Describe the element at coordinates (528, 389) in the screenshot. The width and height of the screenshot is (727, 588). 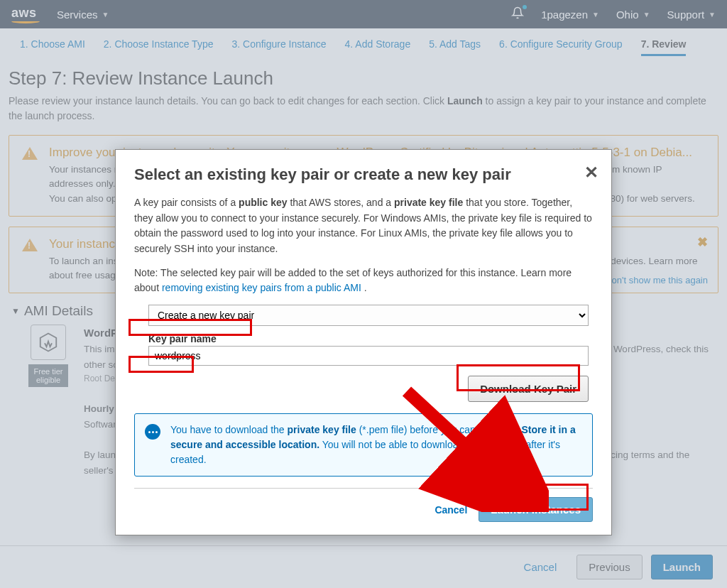
I see `download-key-pair-button: Download Key Pair` at that location.